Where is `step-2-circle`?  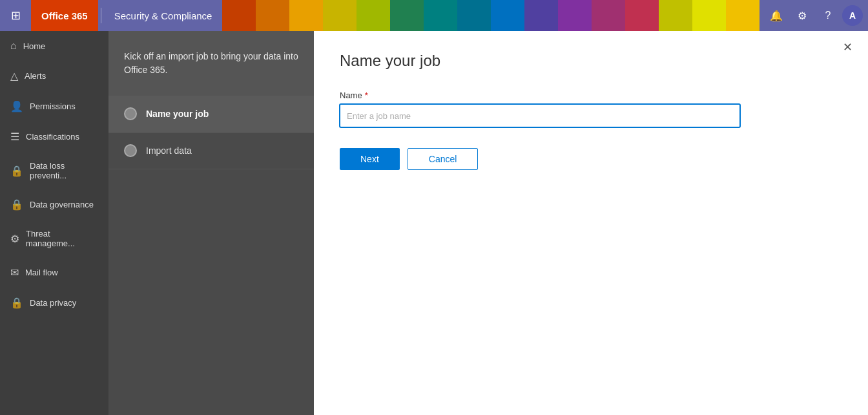 step-2-circle is located at coordinates (130, 151).